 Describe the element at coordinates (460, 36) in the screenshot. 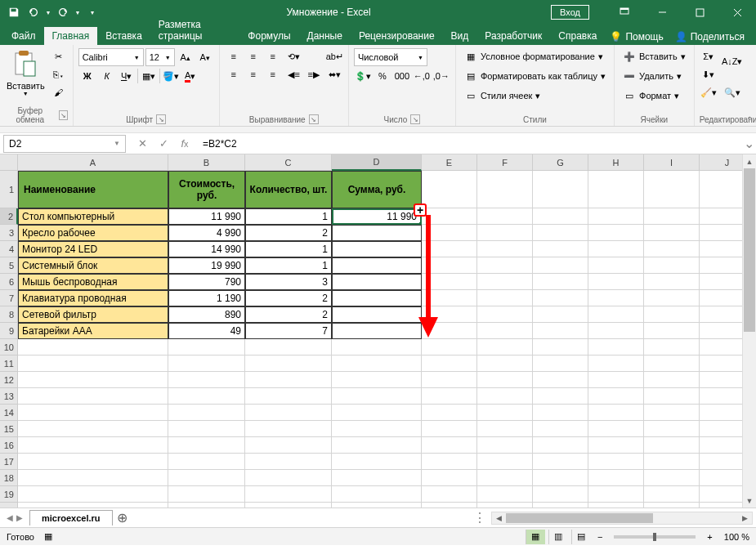

I see `tab-view: Вид` at that location.